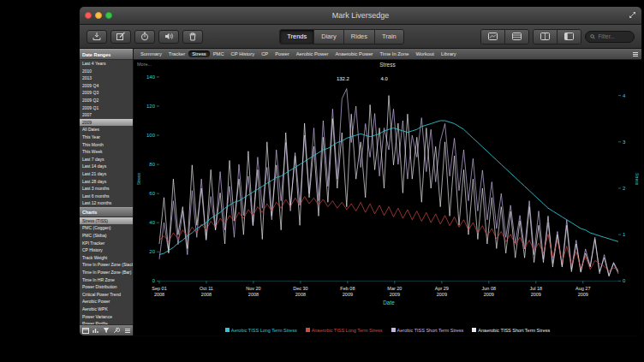 The image size is (644, 362). Describe the element at coordinates (106, 197) in the screenshot. I see `sidebar-item-last-6-months: Last 6 months` at that location.